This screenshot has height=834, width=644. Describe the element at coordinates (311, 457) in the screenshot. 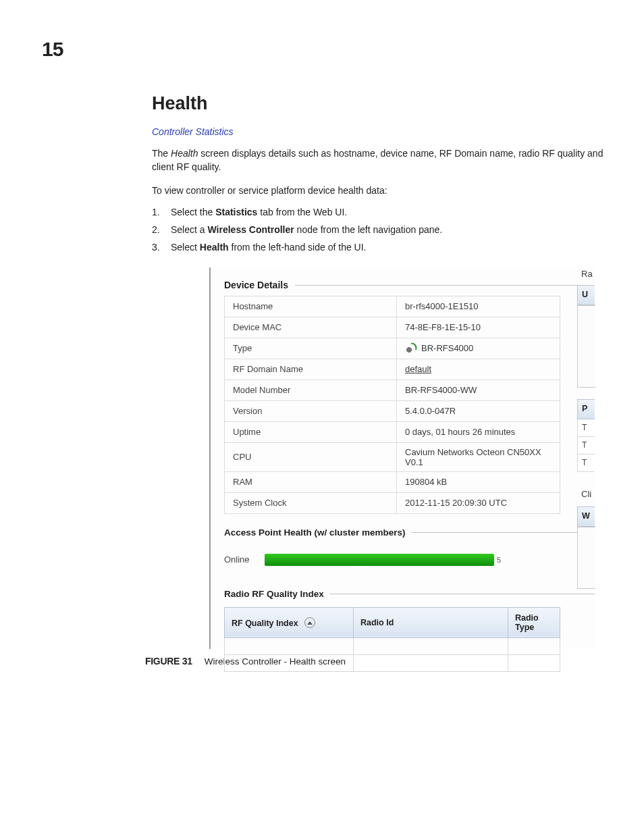

I see `detail-label: CPU` at that location.